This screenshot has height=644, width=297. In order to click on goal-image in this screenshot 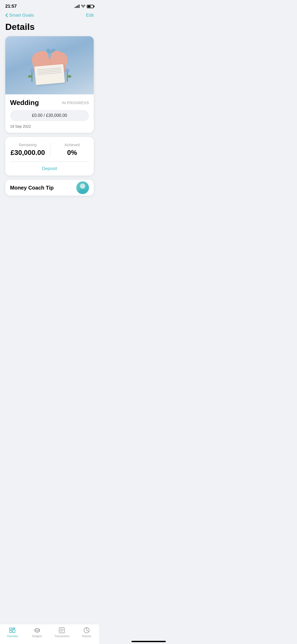, I will do `click(50, 65)`.